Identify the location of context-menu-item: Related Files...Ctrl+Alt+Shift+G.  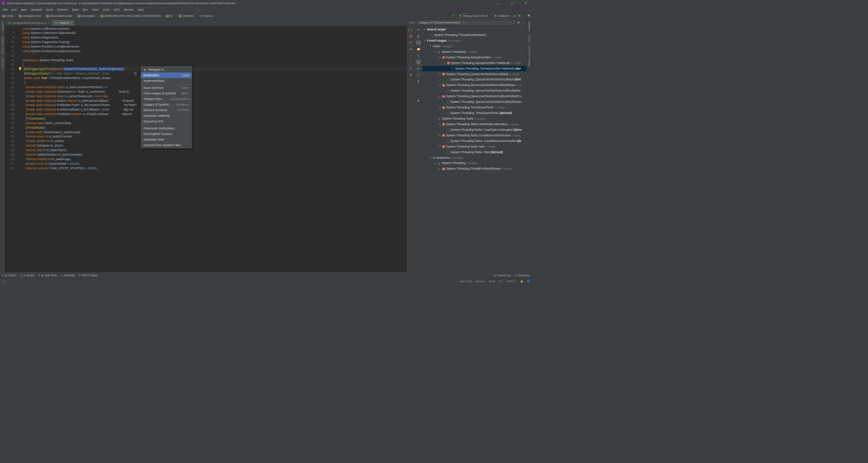
(167, 99).